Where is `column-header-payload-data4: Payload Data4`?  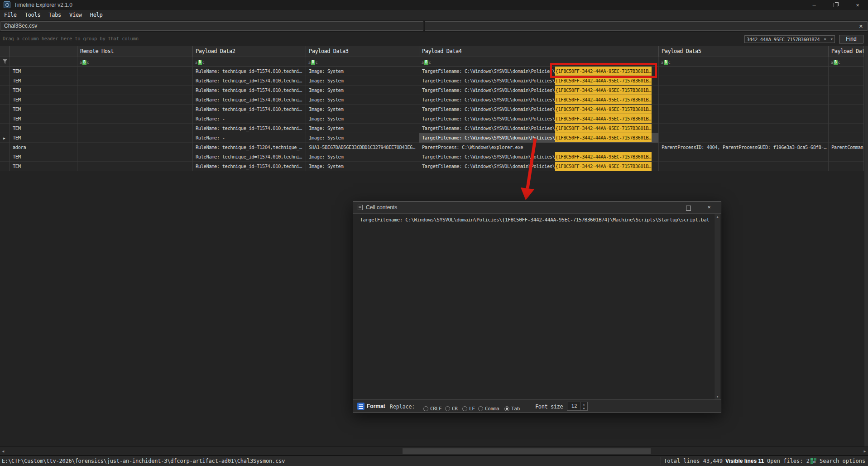
column-header-payload-data4: Payload Data4 is located at coordinates (539, 52).